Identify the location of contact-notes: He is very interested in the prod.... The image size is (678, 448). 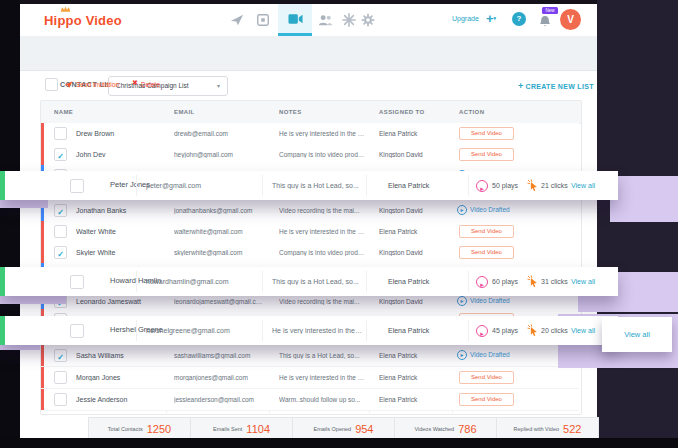
(322, 378).